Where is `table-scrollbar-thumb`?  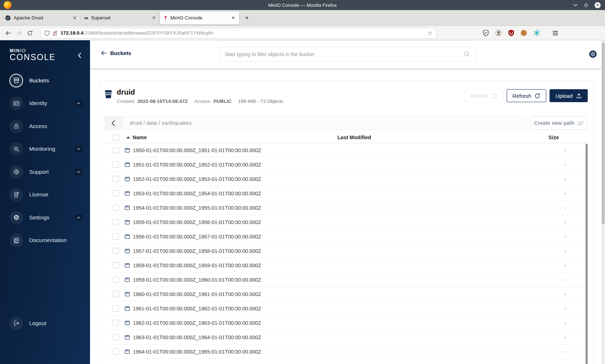
table-scrollbar-thumb is located at coordinates (587, 254).